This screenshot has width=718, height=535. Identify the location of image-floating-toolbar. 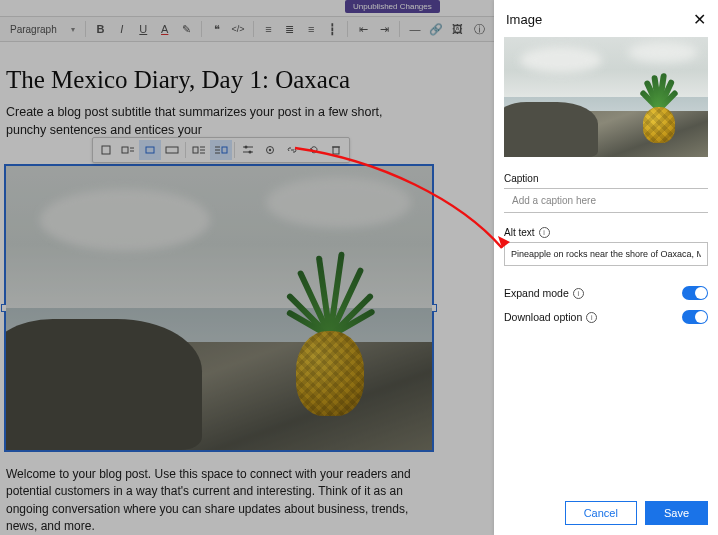
(221, 150).